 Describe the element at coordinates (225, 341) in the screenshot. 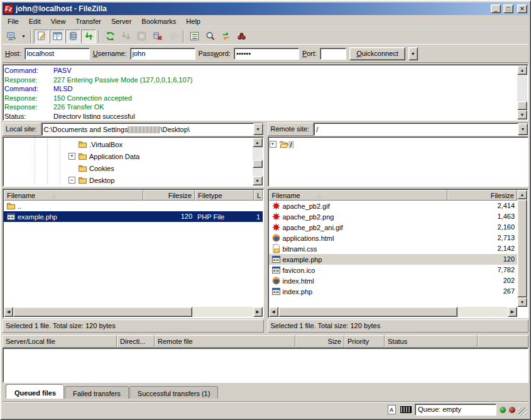

I see `column-header-remote-file: Remote file` at that location.